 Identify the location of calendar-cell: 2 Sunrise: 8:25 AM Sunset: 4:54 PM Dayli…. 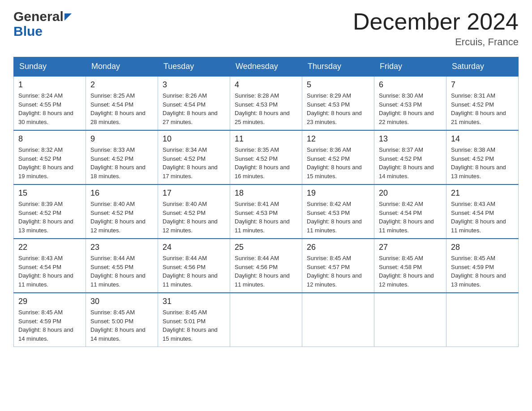
(122, 103).